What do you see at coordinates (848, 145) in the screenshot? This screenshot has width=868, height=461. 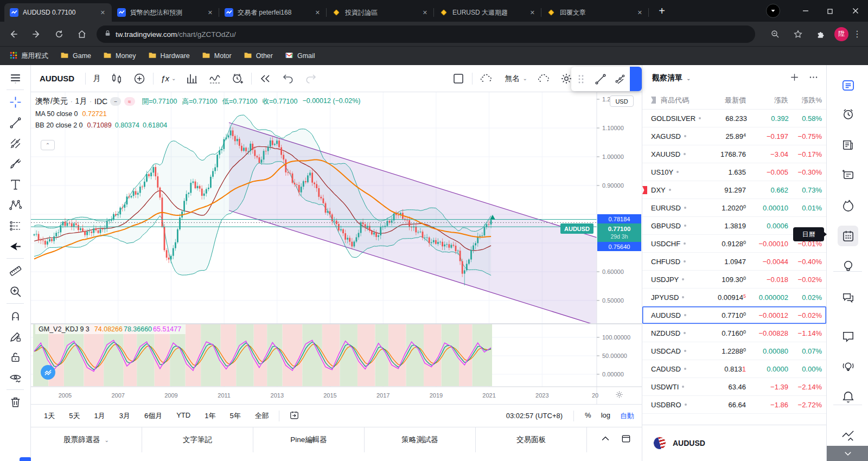 I see `news-icon` at bounding box center [848, 145].